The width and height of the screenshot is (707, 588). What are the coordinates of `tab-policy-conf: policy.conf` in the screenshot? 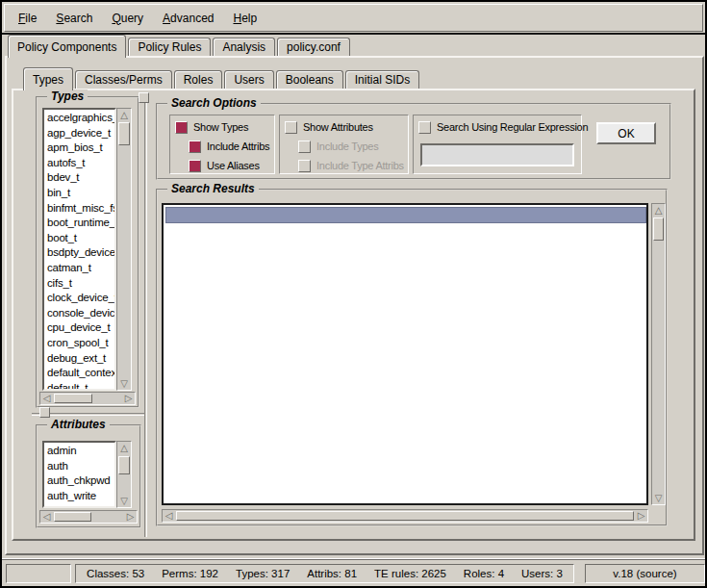 It's located at (314, 46).